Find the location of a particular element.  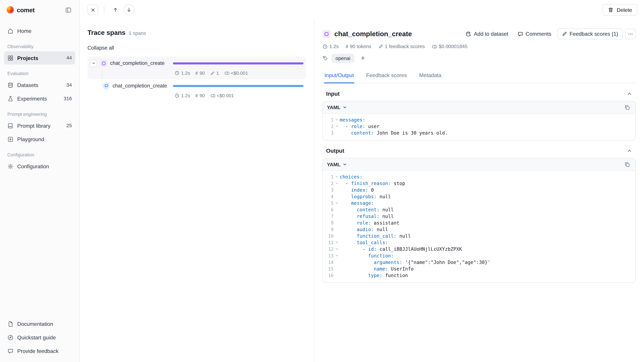

sidebar-item-label: Datasets is located at coordinates (28, 85).